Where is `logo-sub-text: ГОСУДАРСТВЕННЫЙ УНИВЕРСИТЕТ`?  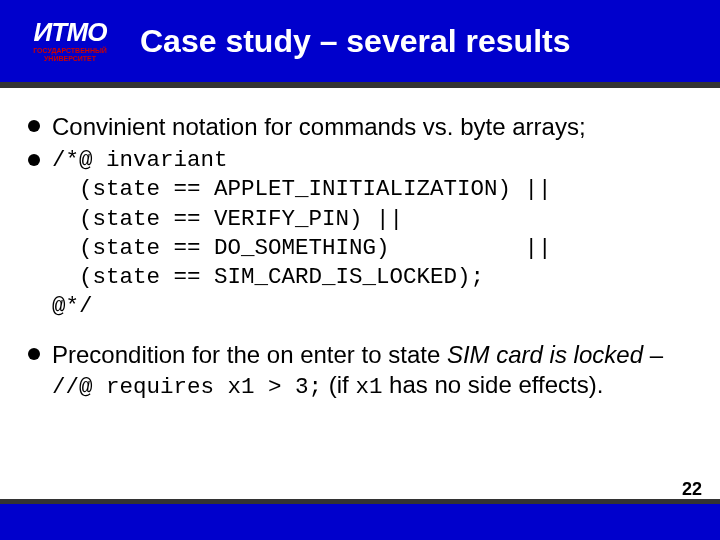 logo-sub-text: ГОСУДАРСТВЕННЫЙ УНИВЕРСИТЕТ is located at coordinates (70, 54).